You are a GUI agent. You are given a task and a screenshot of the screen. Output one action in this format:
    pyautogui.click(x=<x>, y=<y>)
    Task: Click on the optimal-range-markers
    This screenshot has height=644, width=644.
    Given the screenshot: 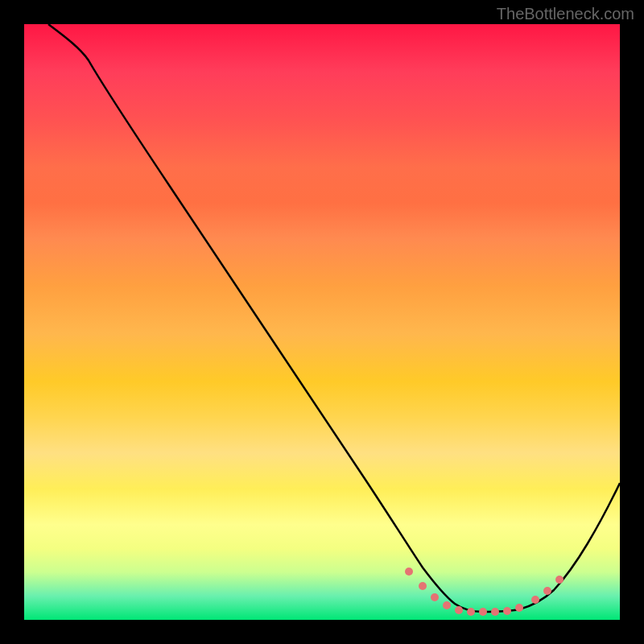 What is the action you would take?
    pyautogui.click(x=485, y=592)
    